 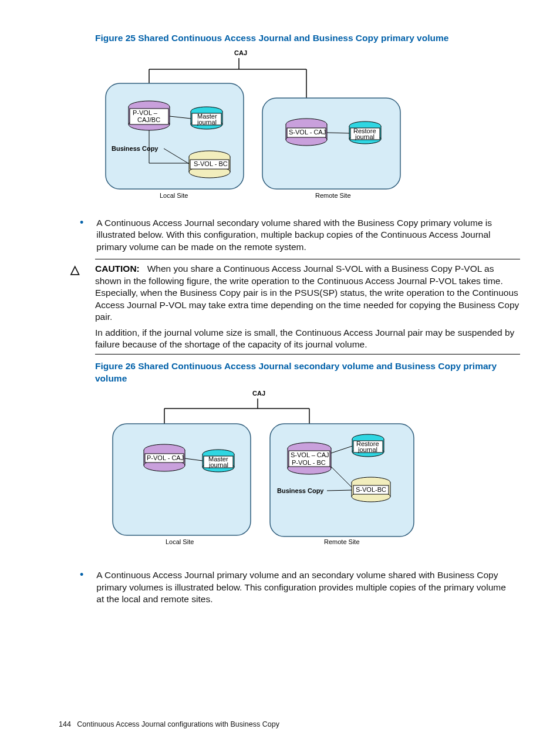 I want to click on page-number: 144, so click(x=65, y=724).